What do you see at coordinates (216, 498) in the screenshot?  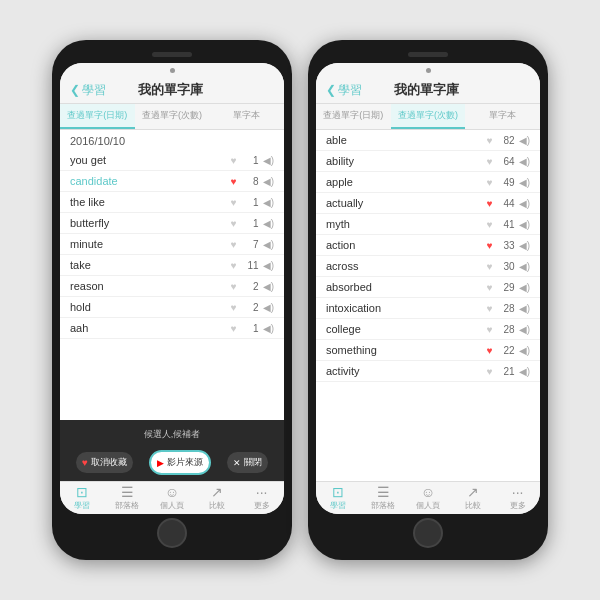 I see `bottom-nav-compare-1: ↗ 比較` at bounding box center [216, 498].